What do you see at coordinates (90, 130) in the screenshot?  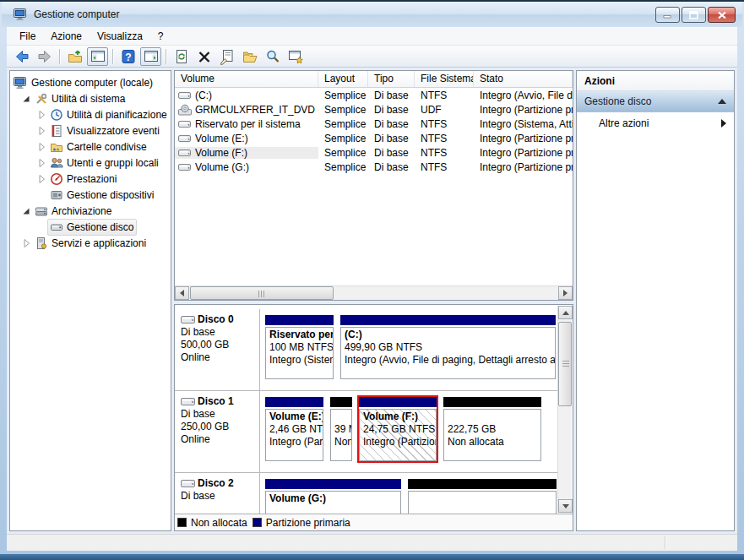 I see `sidebar-item-visualizzatore-eventi: Visualizzatore eventi` at bounding box center [90, 130].